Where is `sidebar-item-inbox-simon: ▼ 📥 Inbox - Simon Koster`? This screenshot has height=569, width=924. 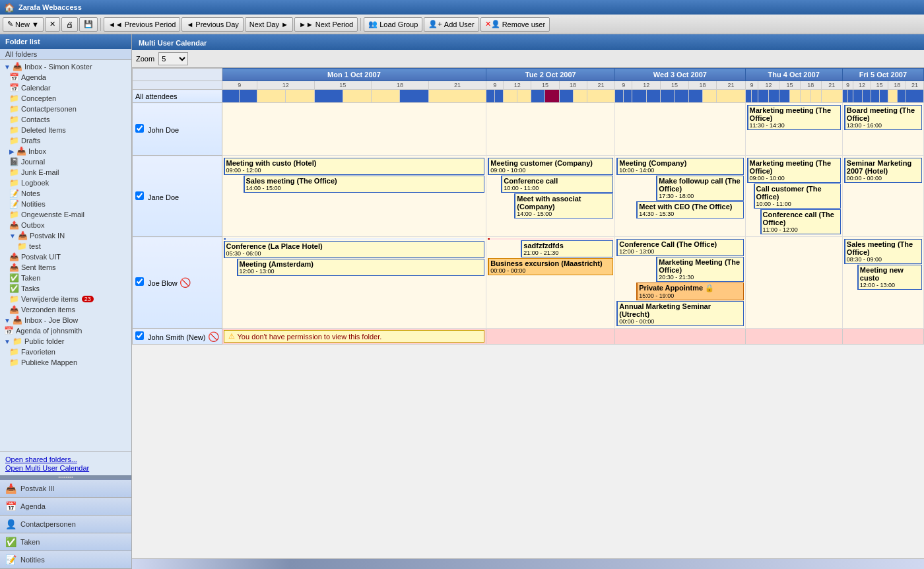 sidebar-item-inbox-simon: ▼ 📥 Inbox - Simon Koster is located at coordinates (66, 67).